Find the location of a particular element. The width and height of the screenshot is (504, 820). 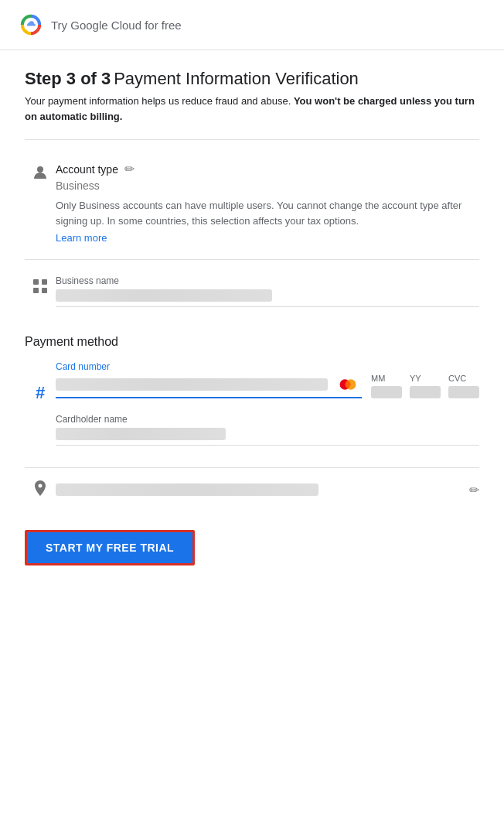

business-name-section: Business name is located at coordinates (252, 292).